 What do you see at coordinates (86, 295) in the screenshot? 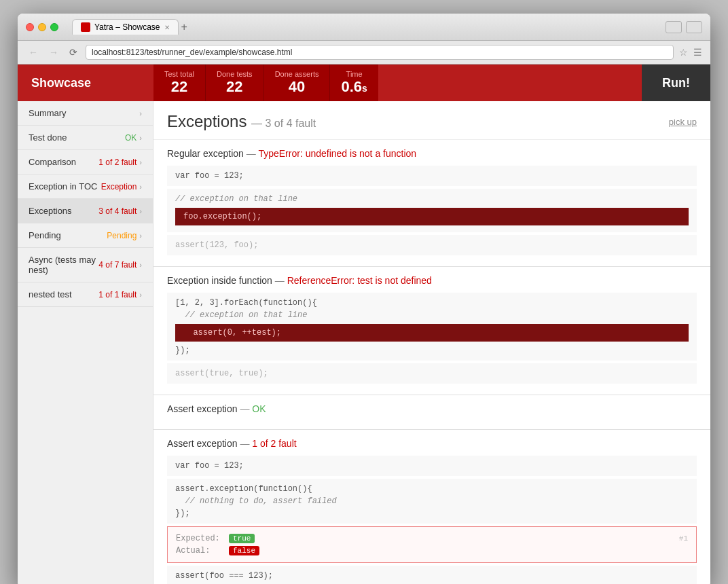
I see `sidebar-item: nested test 1 of 1 fault ›` at bounding box center [86, 295].